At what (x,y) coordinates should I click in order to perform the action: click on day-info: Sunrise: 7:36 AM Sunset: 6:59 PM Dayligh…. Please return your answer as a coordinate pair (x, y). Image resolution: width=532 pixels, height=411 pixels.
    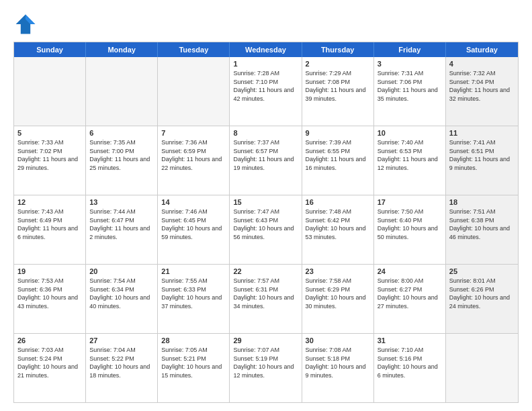
    Looking at the image, I should click on (193, 155).